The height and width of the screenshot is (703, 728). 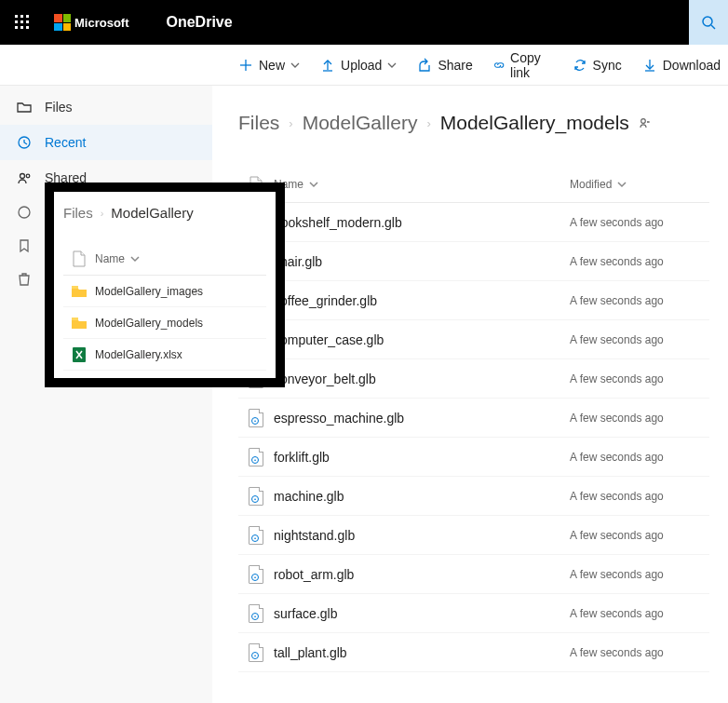 I want to click on file-row: •surface.glbA few seconds ago, so click(x=474, y=614).